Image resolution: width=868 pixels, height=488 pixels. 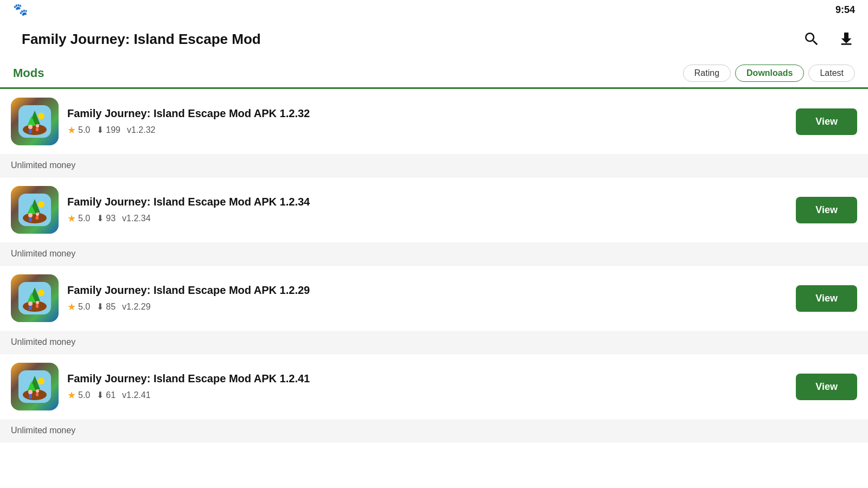 I want to click on view-button-4: View, so click(x=827, y=387).